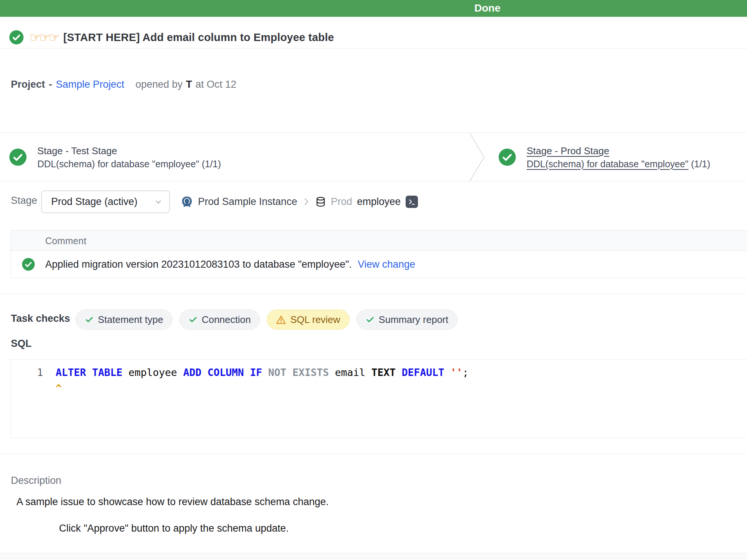 Image resolution: width=747 pixels, height=560 pixels. What do you see at coordinates (341, 202) in the screenshot?
I see `database-environment-prefix: Prod` at bounding box center [341, 202].